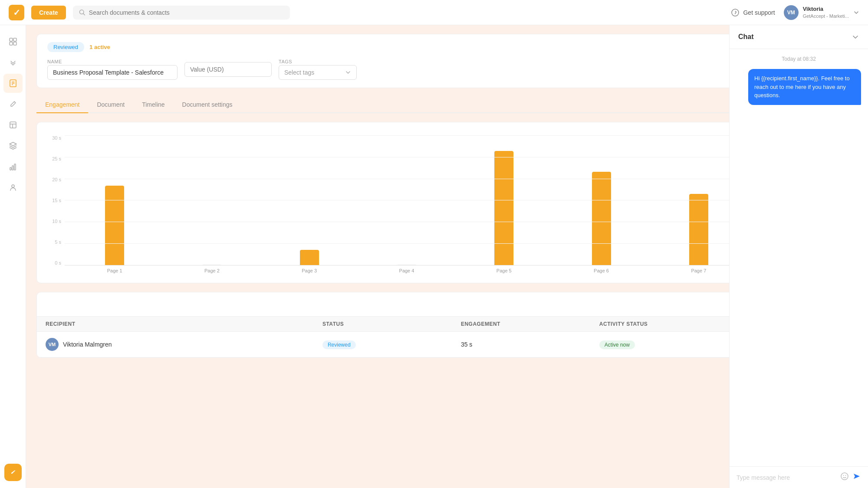 This screenshot has height=488, width=868. I want to click on doc-header-top: Reviewed 1 active, so click(447, 47).